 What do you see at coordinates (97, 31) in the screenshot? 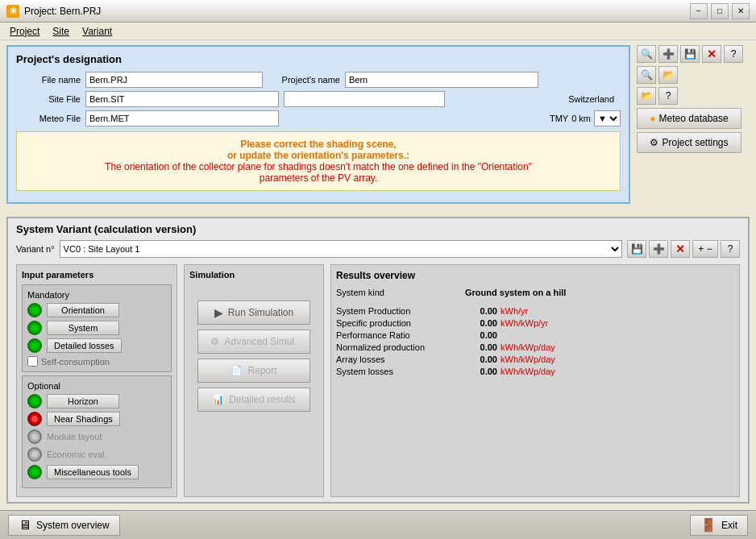
I see `menu-variant: Variant` at bounding box center [97, 31].